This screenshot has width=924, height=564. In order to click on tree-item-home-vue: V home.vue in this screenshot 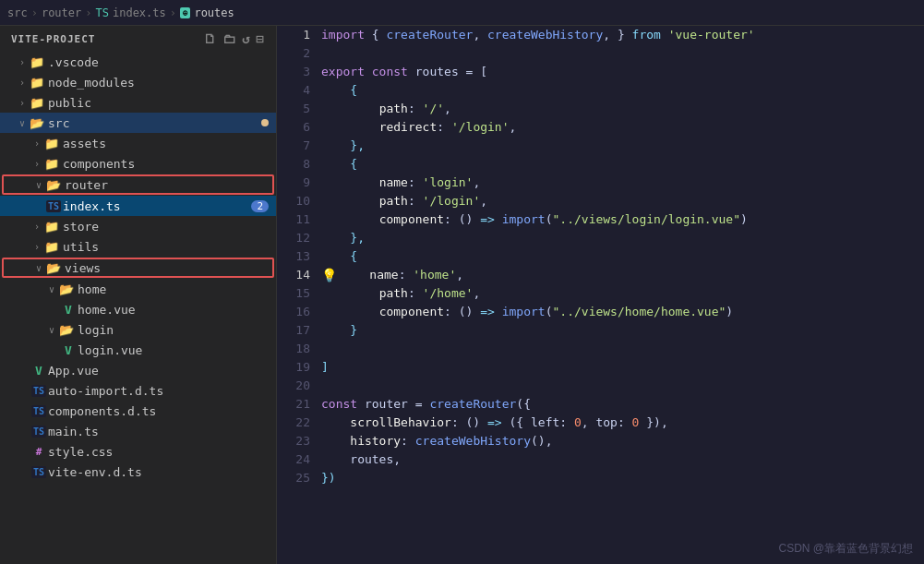, I will do `click(138, 309)`.